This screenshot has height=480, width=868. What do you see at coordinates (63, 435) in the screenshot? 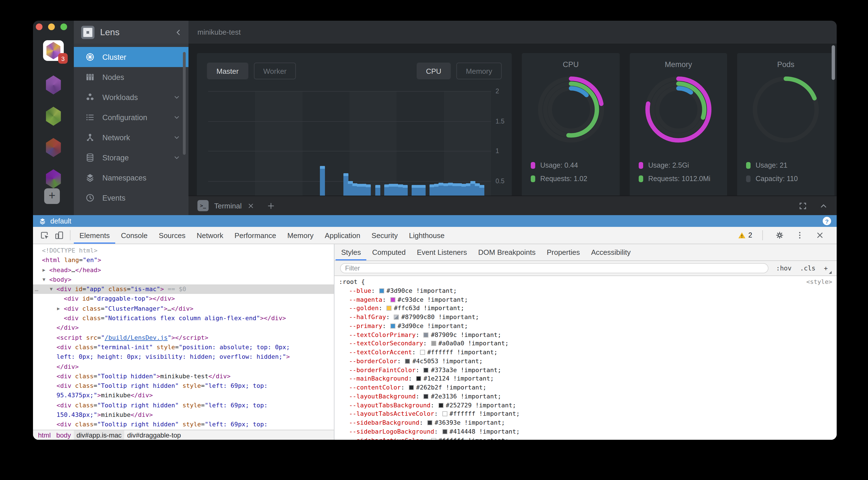
I see `breadcrumb-body: body` at bounding box center [63, 435].